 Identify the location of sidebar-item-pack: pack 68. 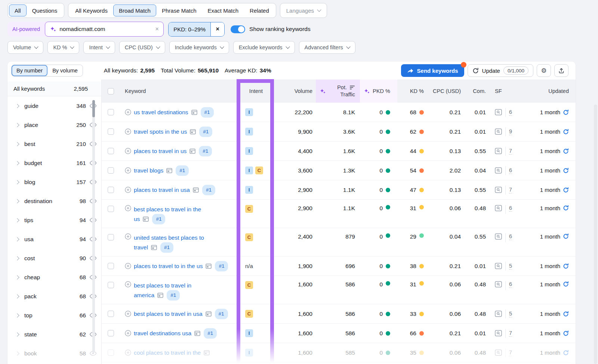
(55, 296).